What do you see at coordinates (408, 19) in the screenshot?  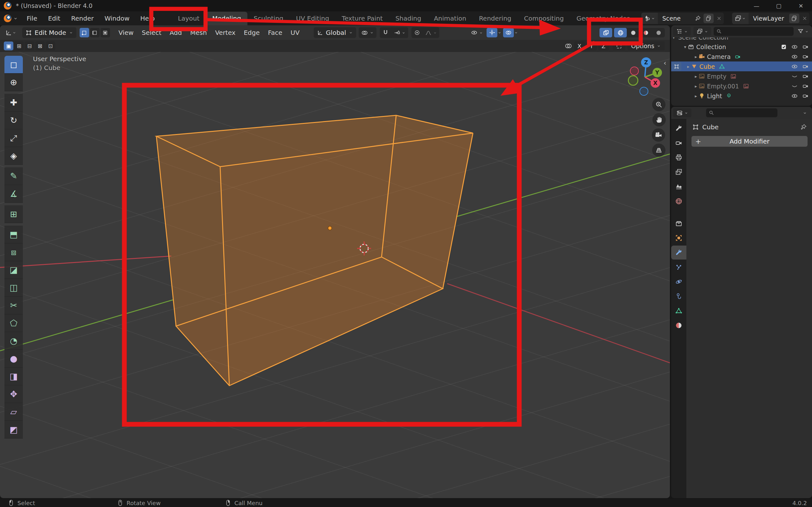 I see `tab-shading: Shading` at bounding box center [408, 19].